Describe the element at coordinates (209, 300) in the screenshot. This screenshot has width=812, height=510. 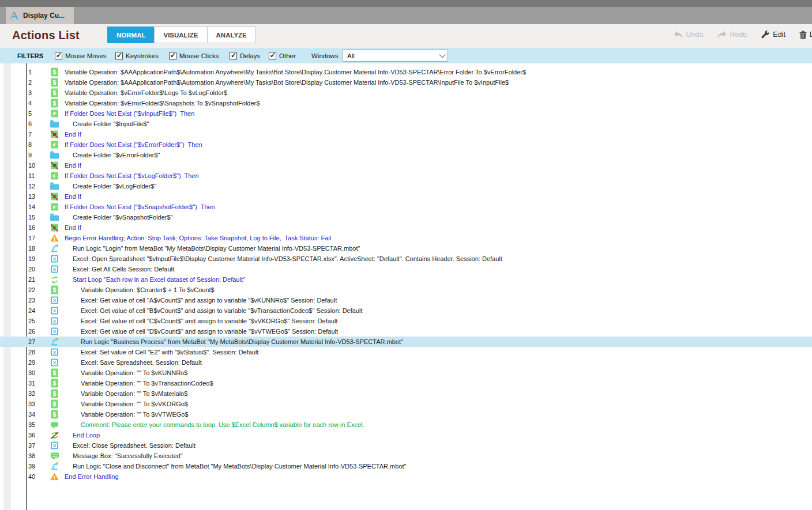
I see `action-text: Excel: Get value of cell "A$vCount$" and…` at that location.